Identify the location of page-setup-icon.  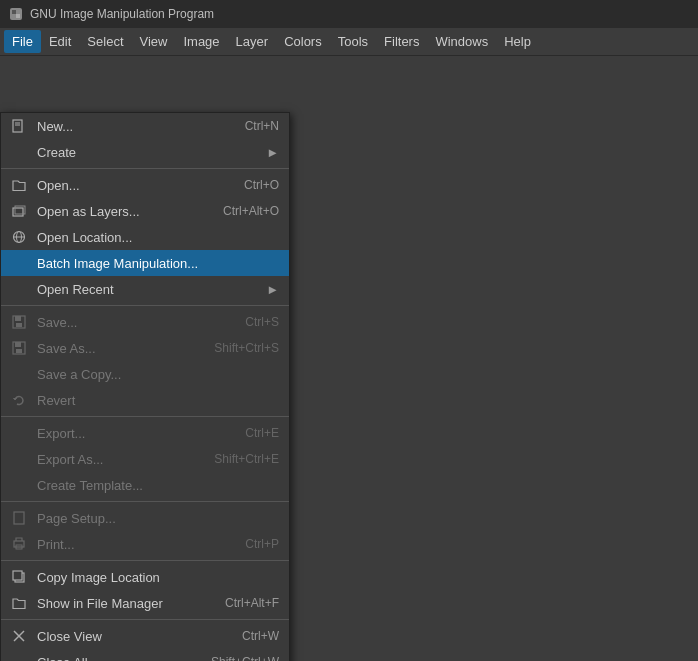
(19, 518).